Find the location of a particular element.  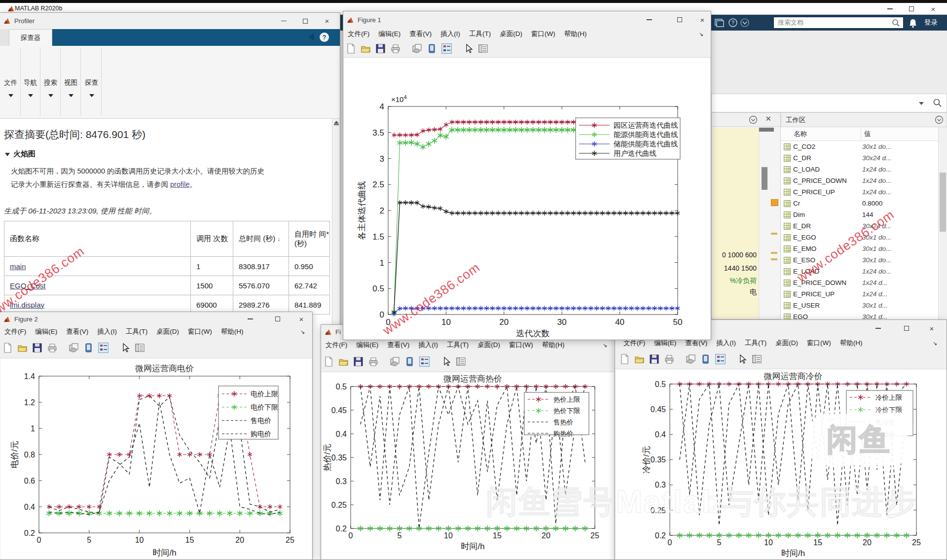

svg-text: 0.5 is located at coordinates (378, 289).